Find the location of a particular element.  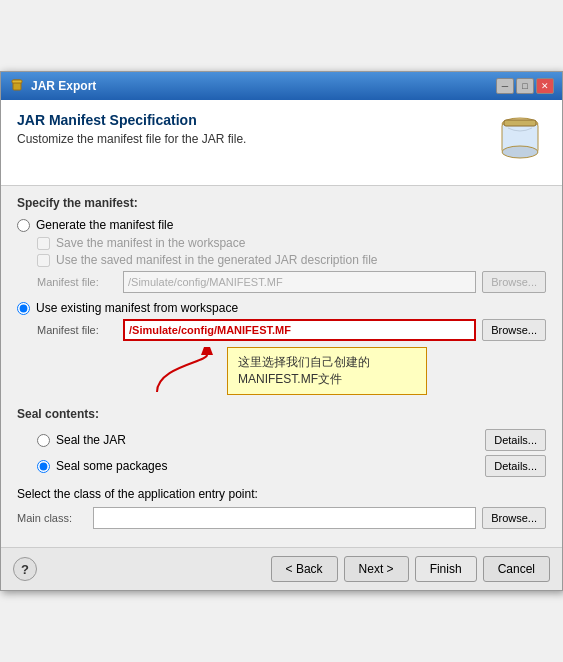

main-class-field-row: Main class: Browse... is located at coordinates (282, 518).